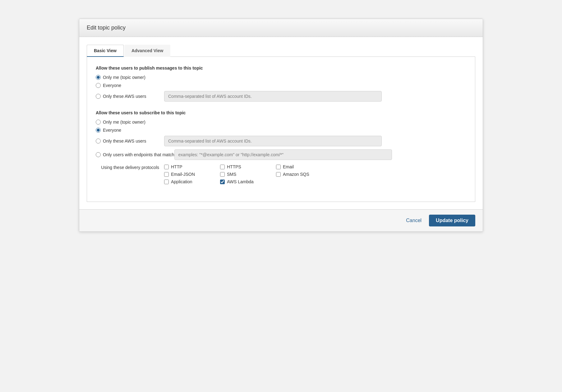  I want to click on subscribe-radio-aws, so click(98, 141).